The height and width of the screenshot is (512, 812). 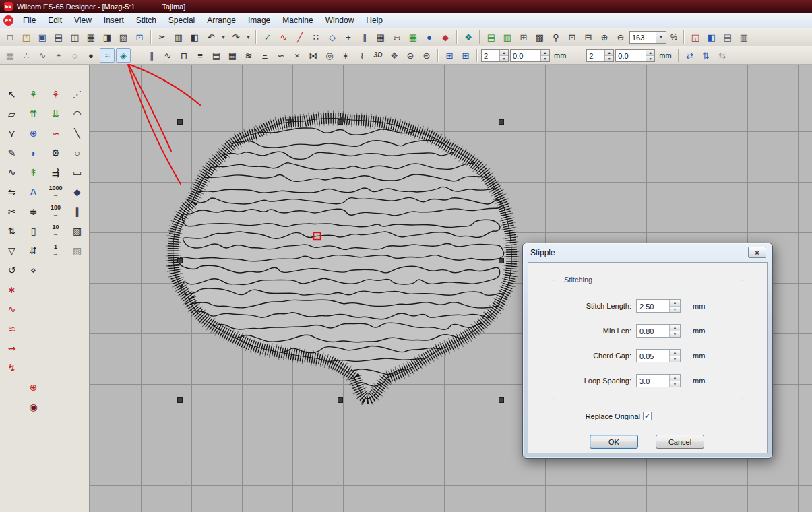 I want to click on grid-x-spin: 0.0▲▼, so click(x=530, y=55).